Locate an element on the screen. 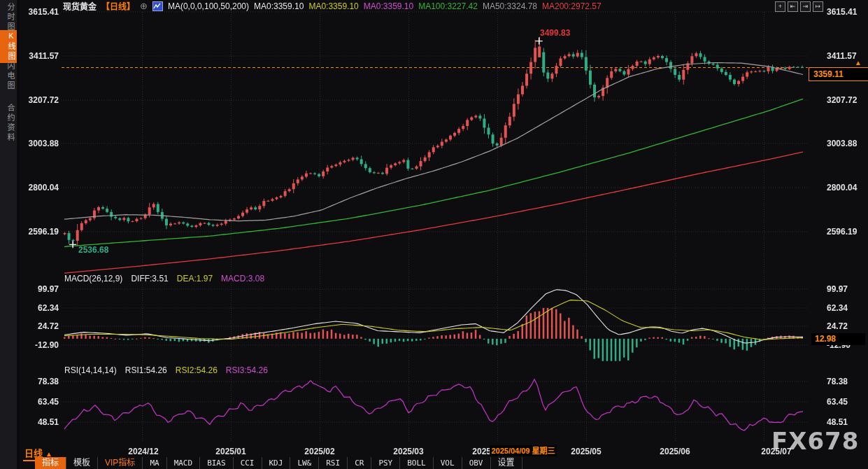 The height and width of the screenshot is (469, 868). price-axis-right: 2596.19 is located at coordinates (842, 232).